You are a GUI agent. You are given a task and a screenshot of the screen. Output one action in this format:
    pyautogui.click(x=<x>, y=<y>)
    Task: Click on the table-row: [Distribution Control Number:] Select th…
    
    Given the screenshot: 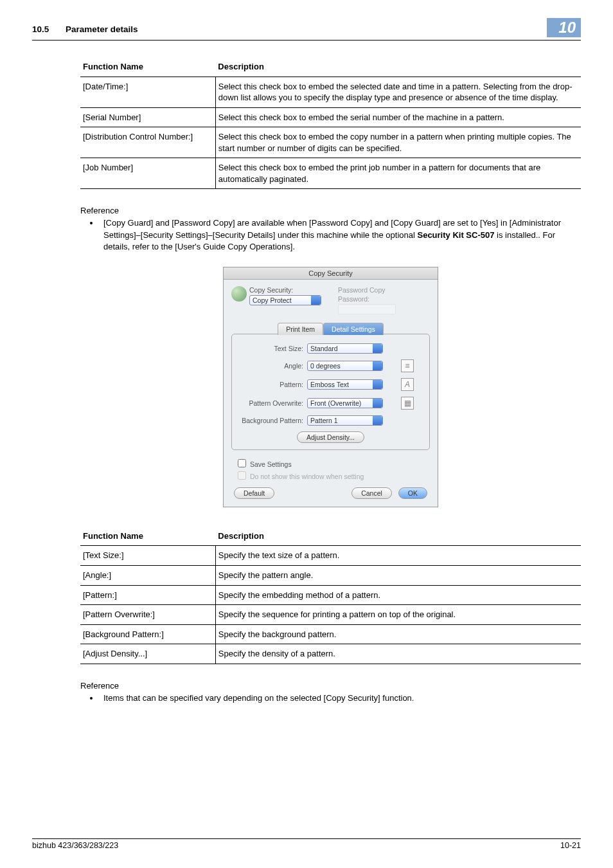 What is the action you would take?
    pyautogui.click(x=330, y=143)
    